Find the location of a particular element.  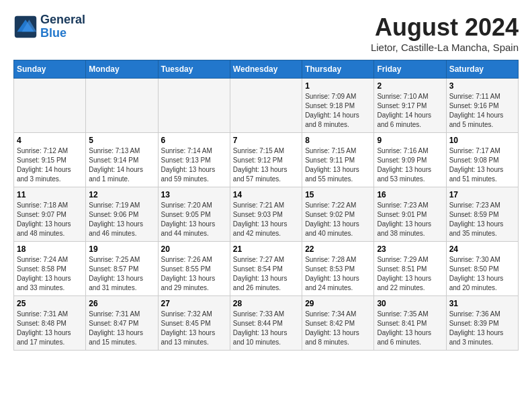

calendar-cell: 7Sunrise: 7:15 AM Sunset: 9:12 PM Daylig… is located at coordinates (266, 160).